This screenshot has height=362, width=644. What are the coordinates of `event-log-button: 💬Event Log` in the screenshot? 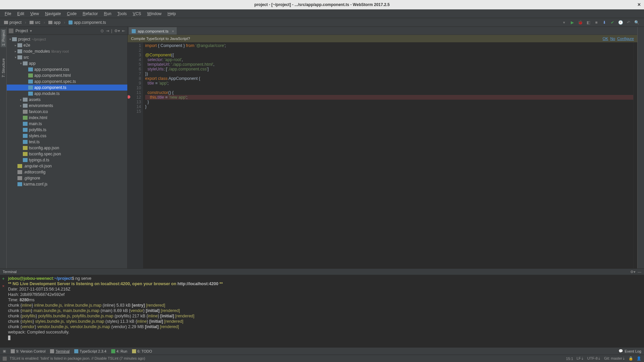 It's located at (630, 351).